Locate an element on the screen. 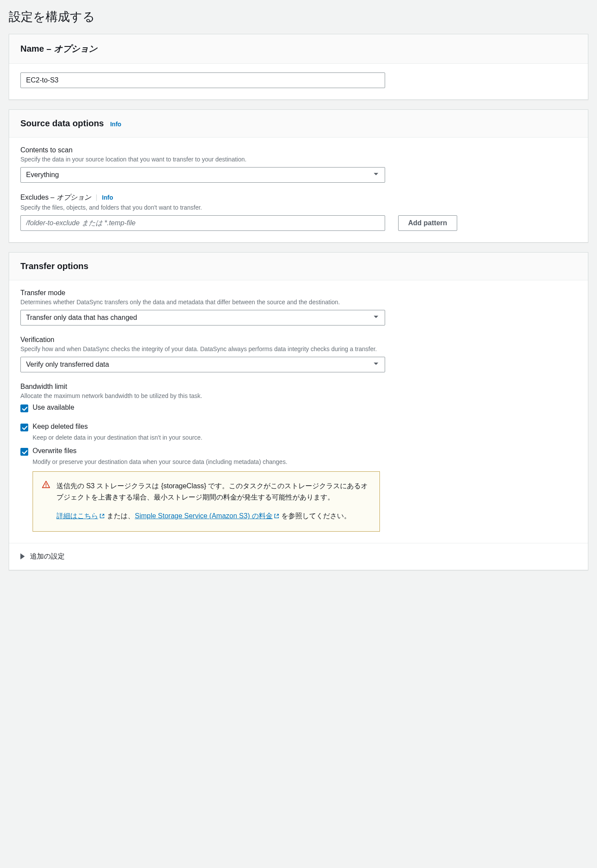 The image size is (597, 868). bandwidth-label: Bandwidth limit is located at coordinates (299, 387).